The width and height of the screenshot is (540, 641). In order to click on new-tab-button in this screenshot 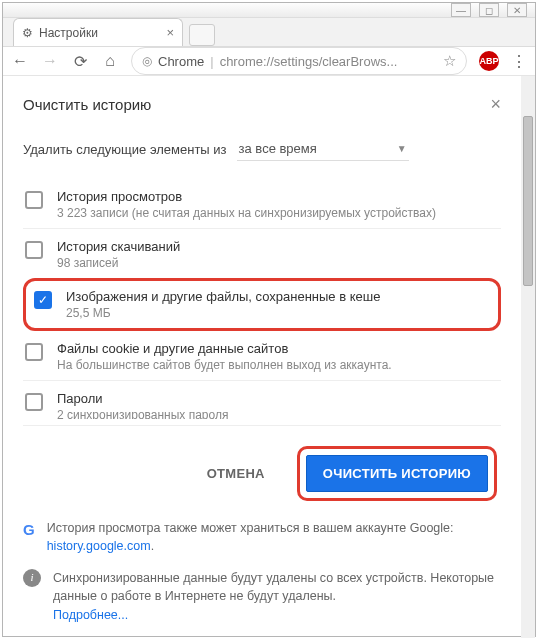, I will do `click(202, 35)`.